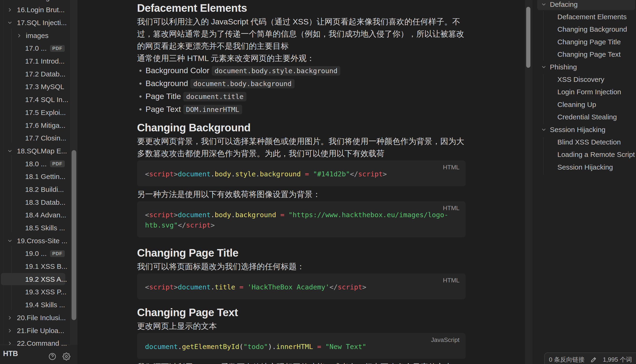 The height and width of the screenshot is (364, 636). I want to click on outline-item-session-hijacking: Session Hijacking, so click(584, 167).